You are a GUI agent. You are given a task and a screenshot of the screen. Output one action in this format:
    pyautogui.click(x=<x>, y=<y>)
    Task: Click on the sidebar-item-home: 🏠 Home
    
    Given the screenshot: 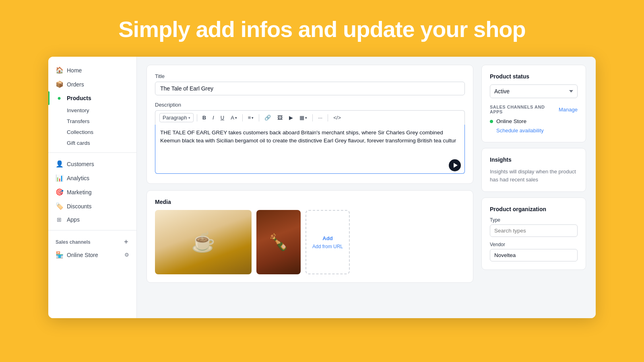 What is the action you would take?
    pyautogui.click(x=93, y=70)
    